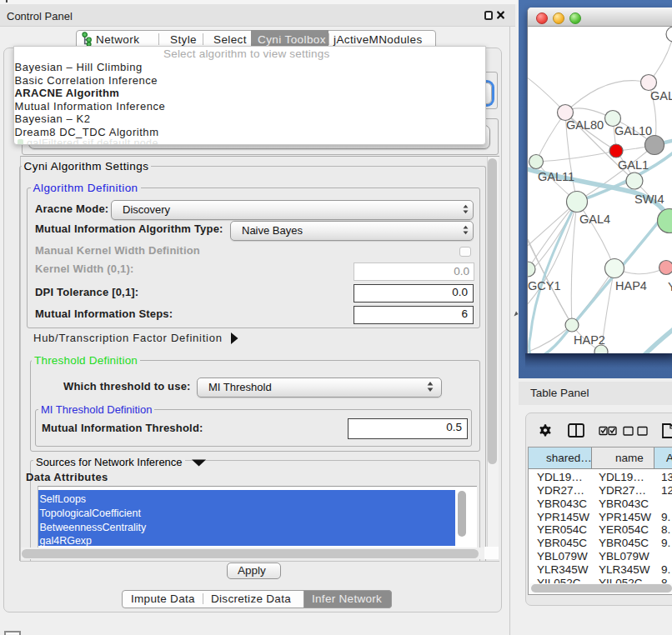 The width and height of the screenshot is (672, 635). I want to click on svg-text: GCY1, so click(544, 286).